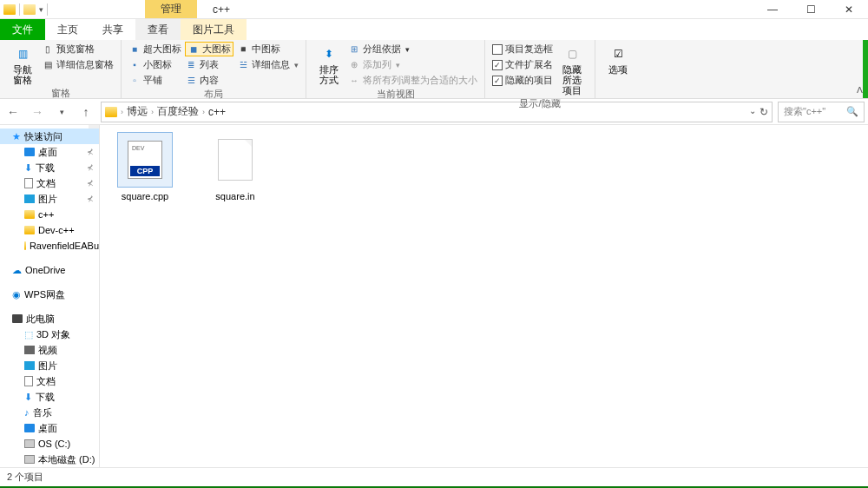 This screenshot has height=488, width=868. I want to click on tree-music: ♪音乐, so click(49, 412).